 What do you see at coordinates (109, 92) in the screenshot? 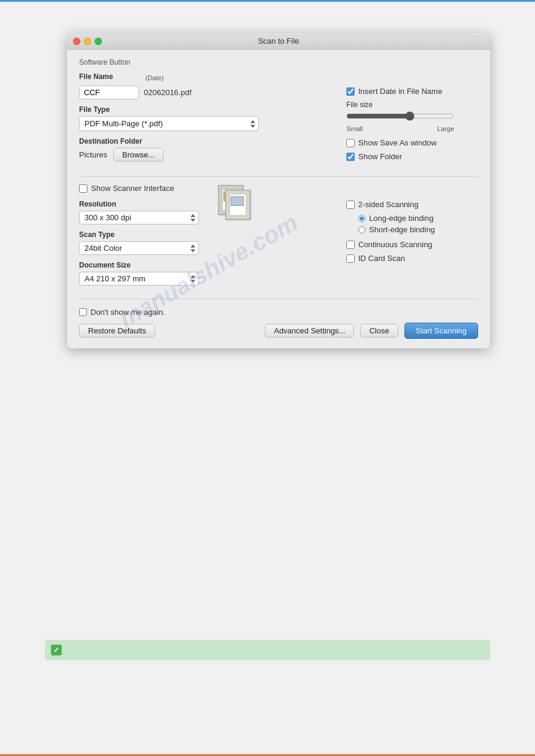
I see `file-name-input` at bounding box center [109, 92].